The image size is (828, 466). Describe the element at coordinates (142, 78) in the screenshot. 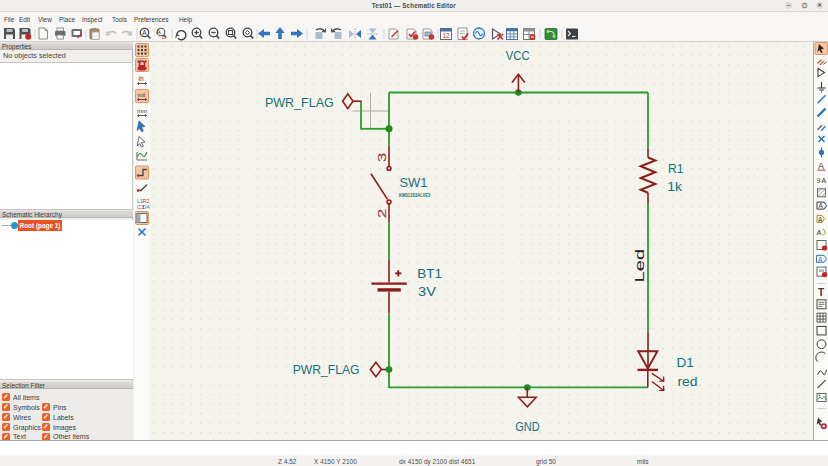

I see `svg-text: in` at that location.